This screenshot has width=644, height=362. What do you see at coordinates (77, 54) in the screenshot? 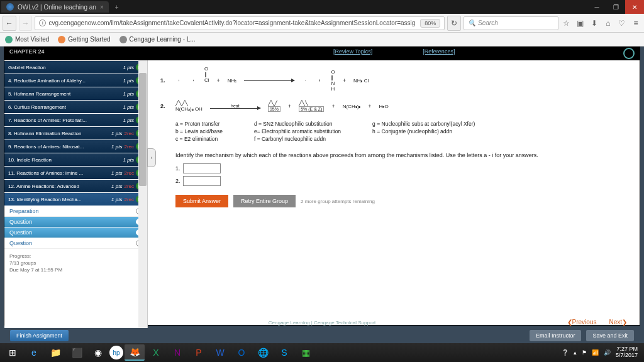
I see `chapter-label: CHAPTER 24` at bounding box center [77, 54].